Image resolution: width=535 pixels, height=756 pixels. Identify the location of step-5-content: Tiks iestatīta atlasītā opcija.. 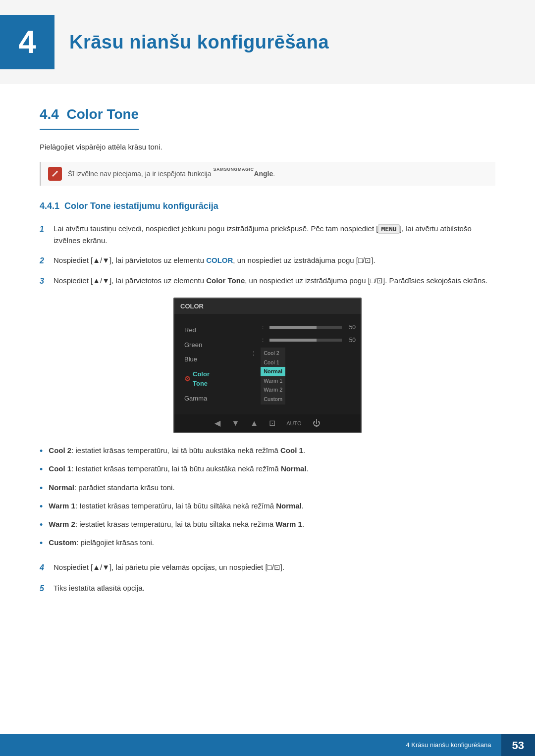
(274, 588).